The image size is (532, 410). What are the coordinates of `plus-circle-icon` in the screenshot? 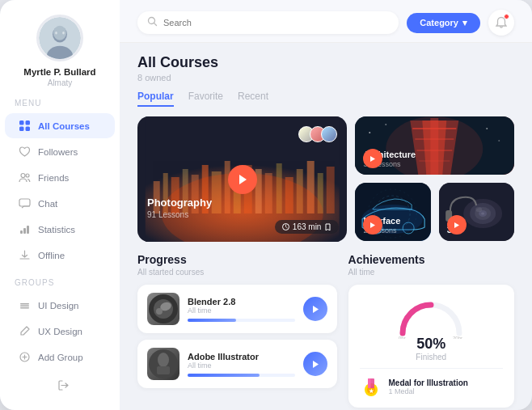 It's located at (24, 357).